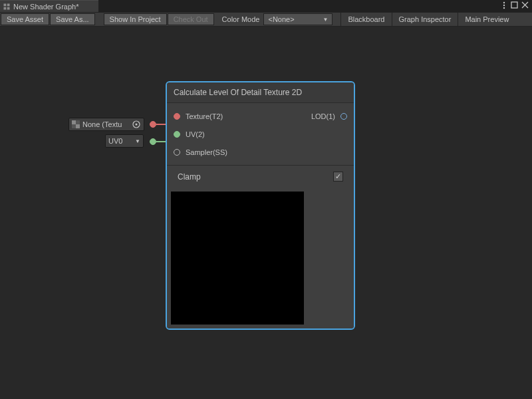 This screenshot has width=532, height=399. What do you see at coordinates (261, 134) in the screenshot?
I see `node-body: Texture(T2) UV(2) Sampler(SS) LOD(1)` at bounding box center [261, 134].